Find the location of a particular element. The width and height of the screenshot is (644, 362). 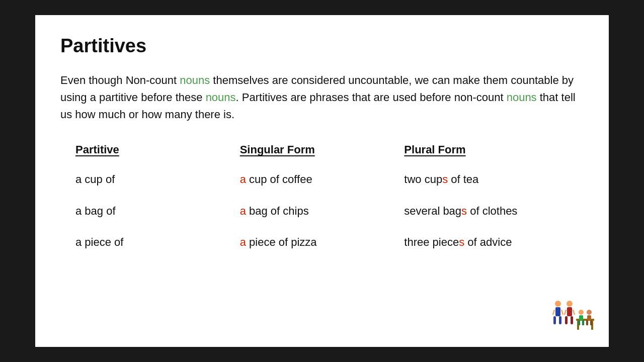

singular-header: Singular Form is located at coordinates (322, 151).